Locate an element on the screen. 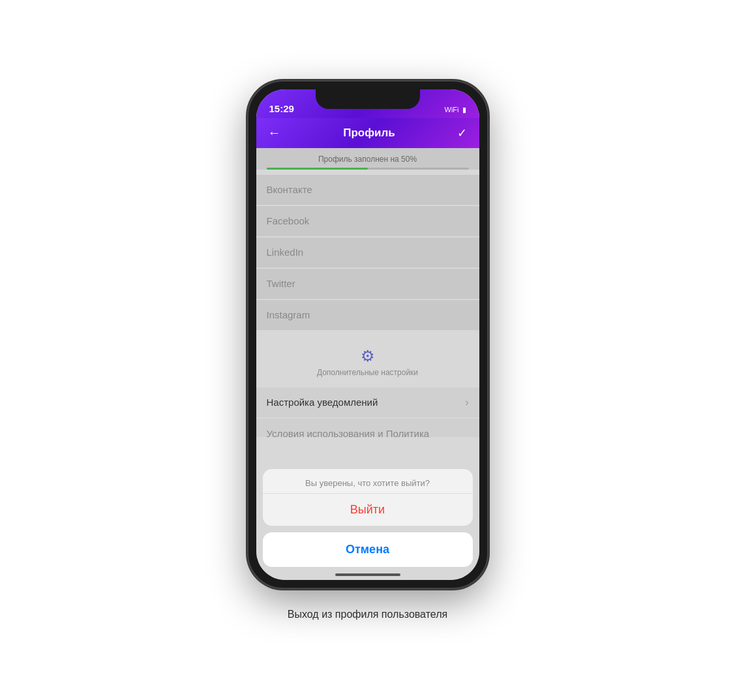  header-title: Профиль is located at coordinates (369, 133).